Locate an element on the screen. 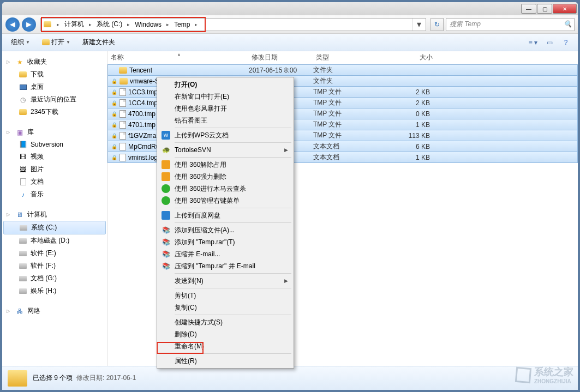 This screenshot has height=392, width=580. sidebar-item-pictures: 🖼图片 is located at coordinates (55, 169).